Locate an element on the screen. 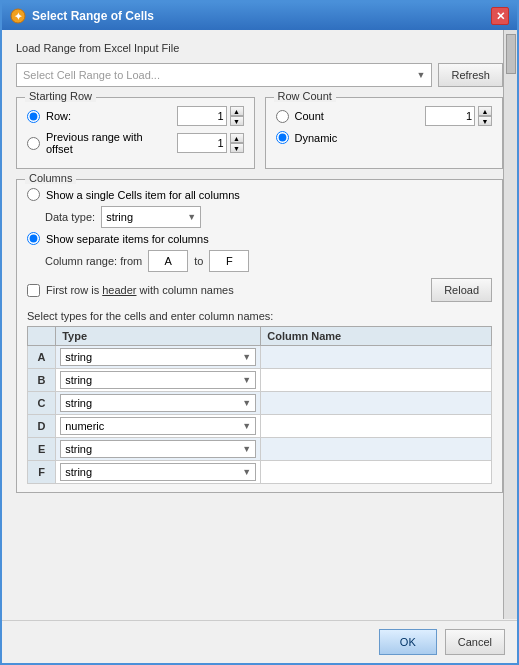 The image size is (519, 665). first-row-header-label: First row is header with column names is located at coordinates (140, 290).